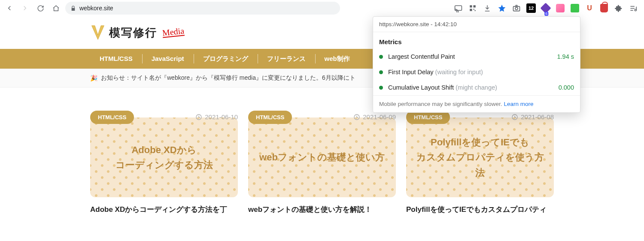  I want to click on card-tile: webフォントの基礎と使い方, so click(322, 157).